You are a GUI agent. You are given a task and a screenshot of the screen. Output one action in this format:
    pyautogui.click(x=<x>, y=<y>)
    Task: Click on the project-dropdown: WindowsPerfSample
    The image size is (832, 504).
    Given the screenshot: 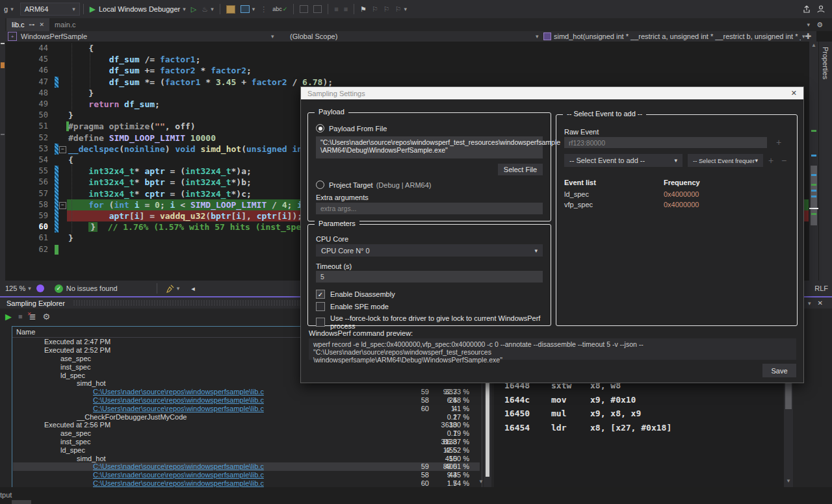 What is the action you would take?
    pyautogui.click(x=54, y=36)
    